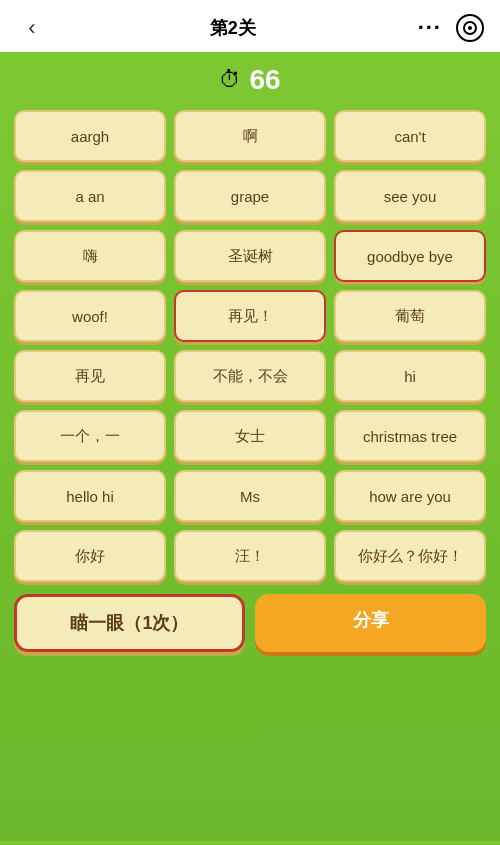  Describe the element at coordinates (250, 316) in the screenshot. I see `word-card: 再见！` at that location.